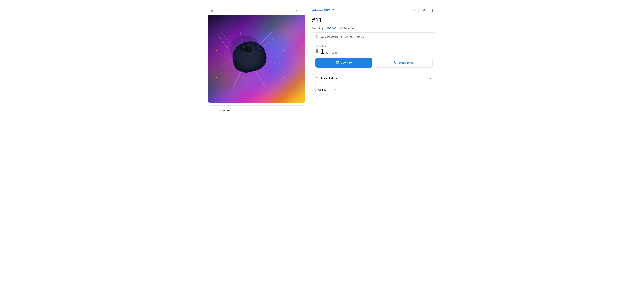 Image resolution: width=644 pixels, height=300 pixels. Describe the element at coordinates (212, 11) in the screenshot. I see `eth-icon-header` at that location.